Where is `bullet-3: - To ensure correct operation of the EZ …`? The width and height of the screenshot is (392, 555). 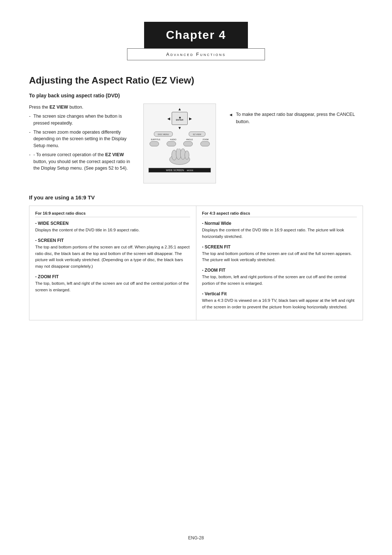
bullet-3: - To ensure correct operation of the EZ … is located at coordinates (80, 162).